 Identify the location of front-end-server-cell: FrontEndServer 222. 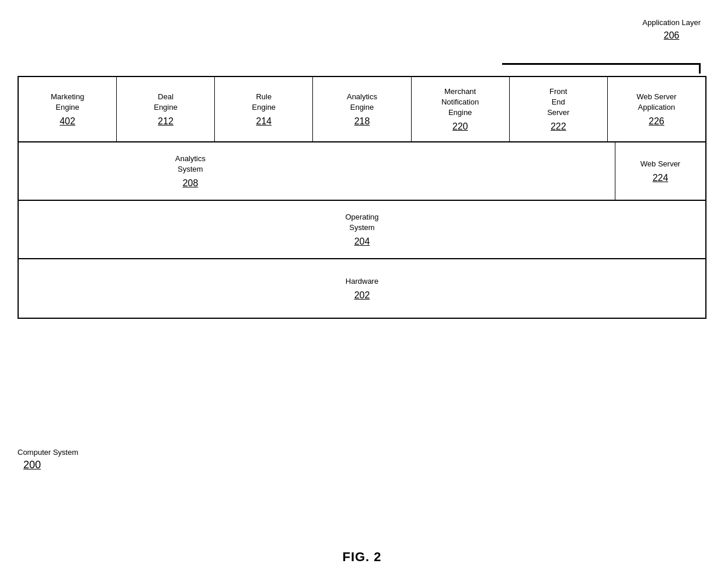
(559, 109).